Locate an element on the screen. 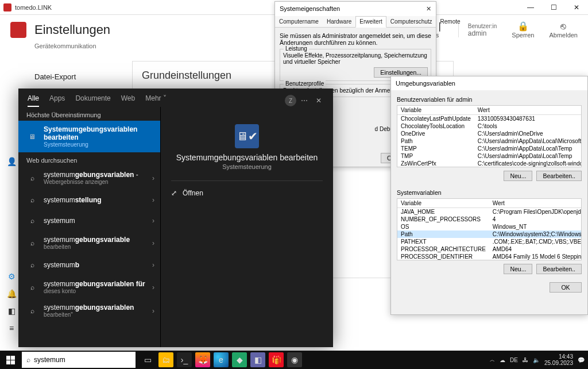  task-view-icon: ▭ is located at coordinates (148, 360).